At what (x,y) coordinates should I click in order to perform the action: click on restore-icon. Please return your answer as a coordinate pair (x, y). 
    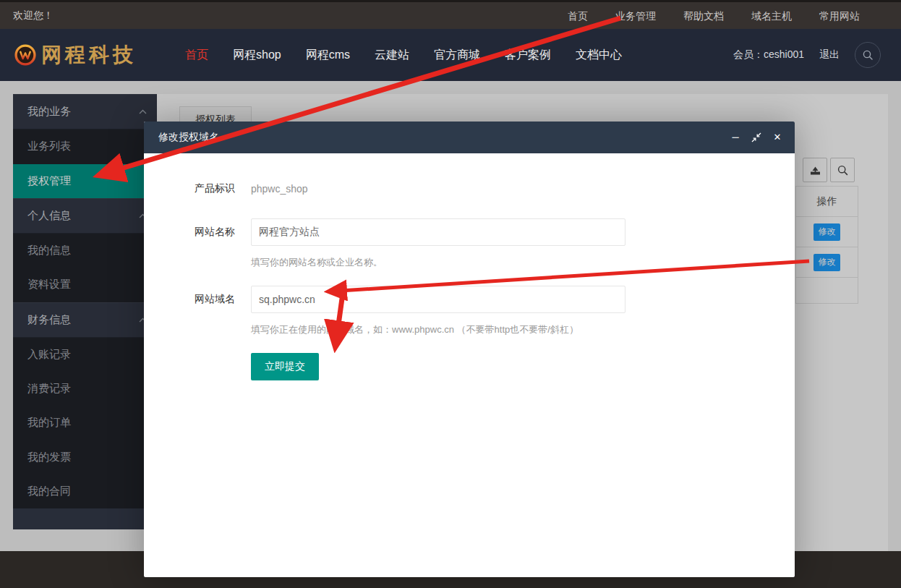
    Looking at the image, I should click on (756, 137).